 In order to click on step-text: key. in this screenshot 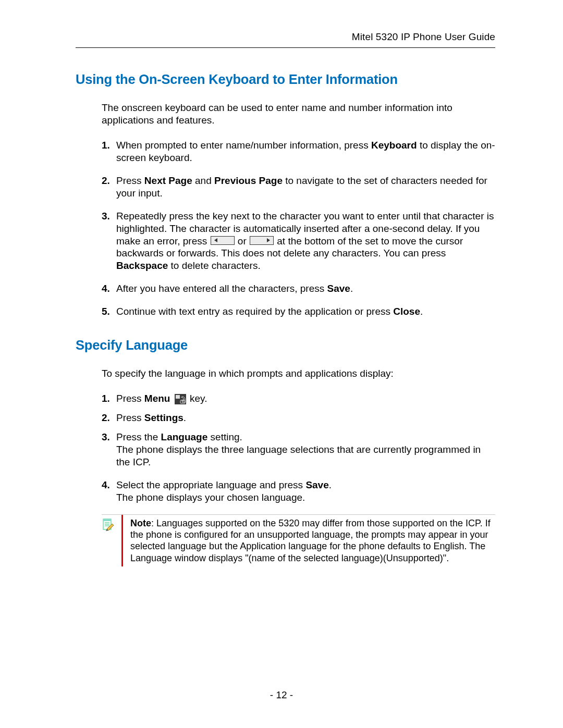, I will do `click(198, 398)`.